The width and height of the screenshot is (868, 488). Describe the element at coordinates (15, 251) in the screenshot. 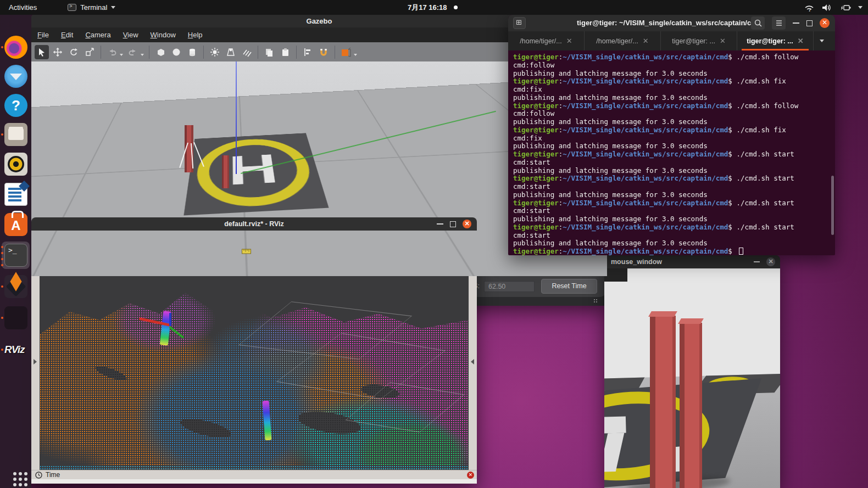

I see `dock: ?A>_RViz` at that location.